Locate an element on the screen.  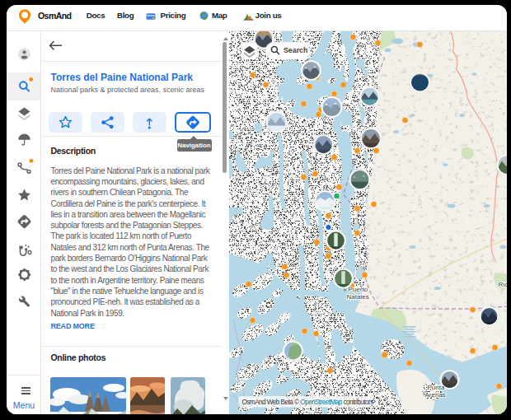
svg-text: Arenas is located at coordinates (435, 395).